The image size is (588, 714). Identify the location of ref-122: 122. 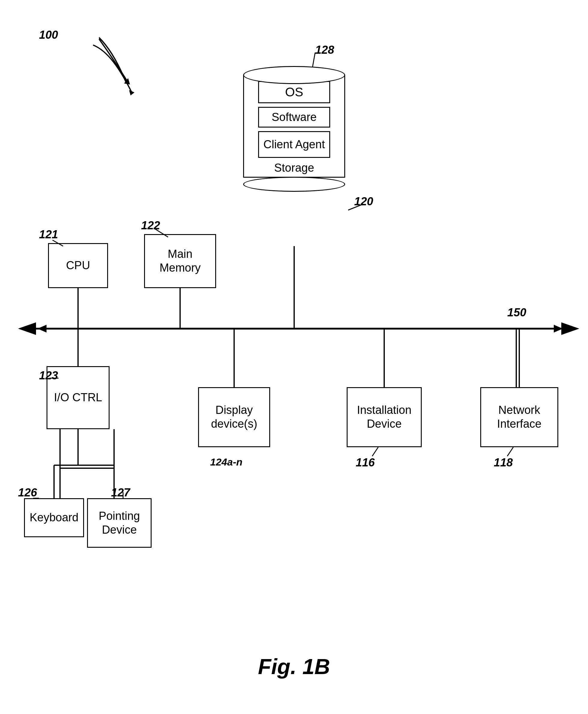
(150, 226).